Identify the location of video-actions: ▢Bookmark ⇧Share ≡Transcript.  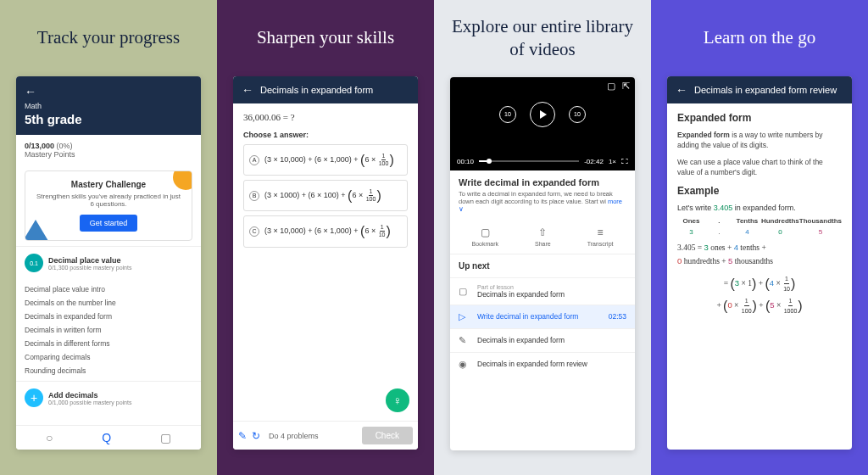
(542, 238).